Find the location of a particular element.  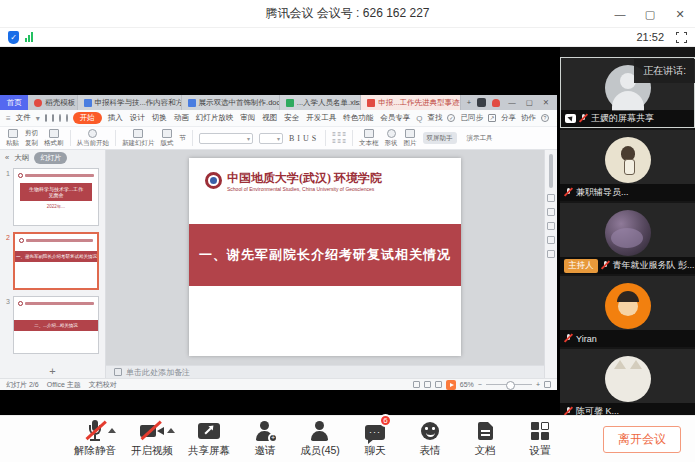

participant-tile-2: 兼职辅导员... is located at coordinates (628, 166).